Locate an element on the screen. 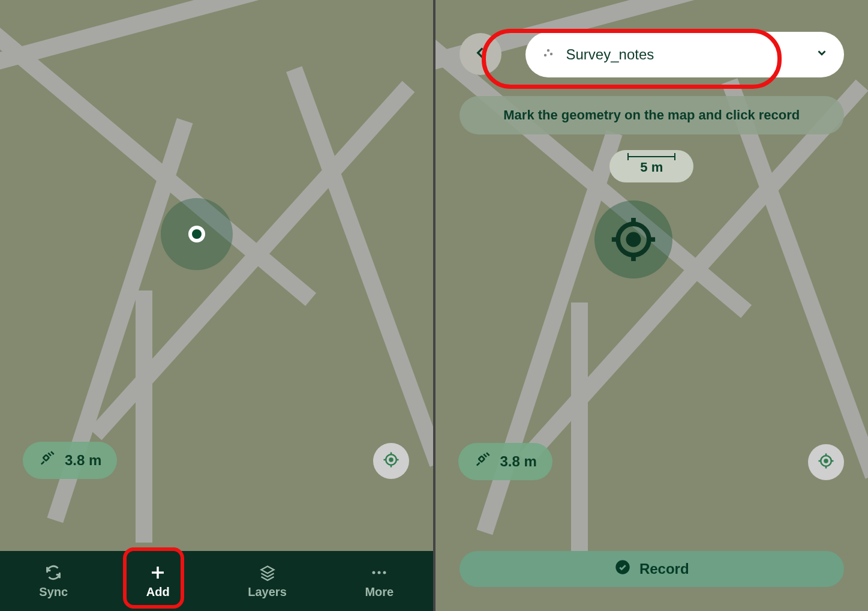 The height and width of the screenshot is (611, 868). record-label: Record is located at coordinates (665, 569).